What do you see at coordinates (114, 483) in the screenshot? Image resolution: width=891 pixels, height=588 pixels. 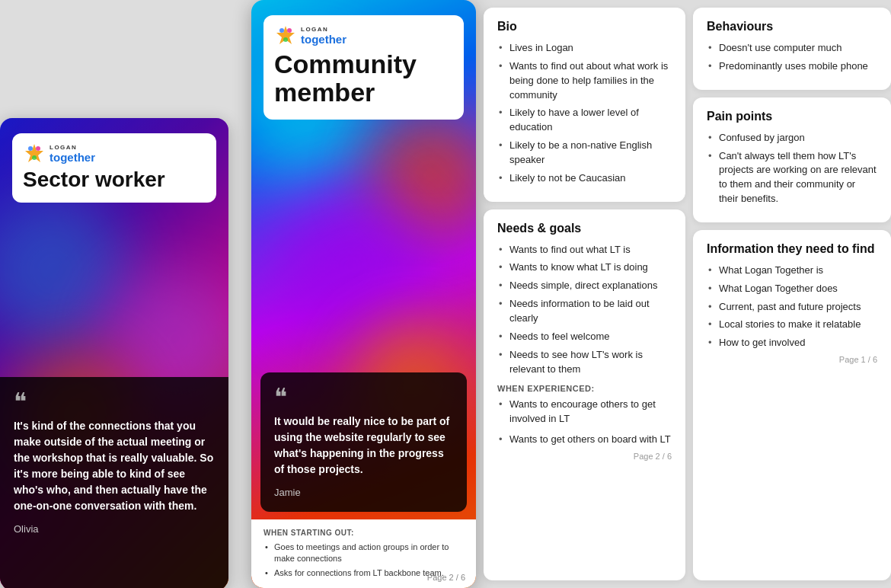 I see `card-sector-quote: ❝ It's kind of the connections that you …` at bounding box center [114, 483].